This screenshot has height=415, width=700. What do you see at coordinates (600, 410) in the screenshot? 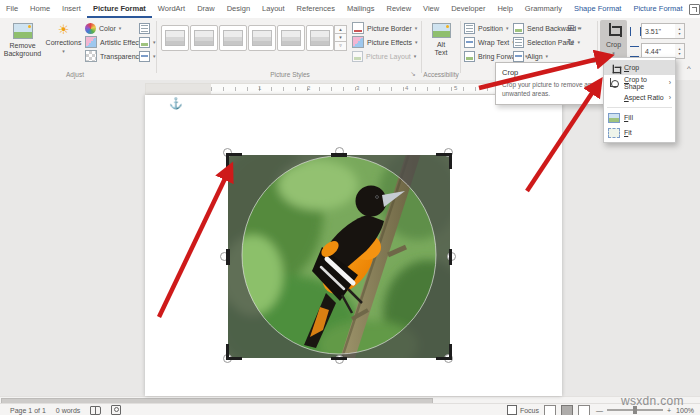
I see `zoom-out-button: —` at bounding box center [600, 410].